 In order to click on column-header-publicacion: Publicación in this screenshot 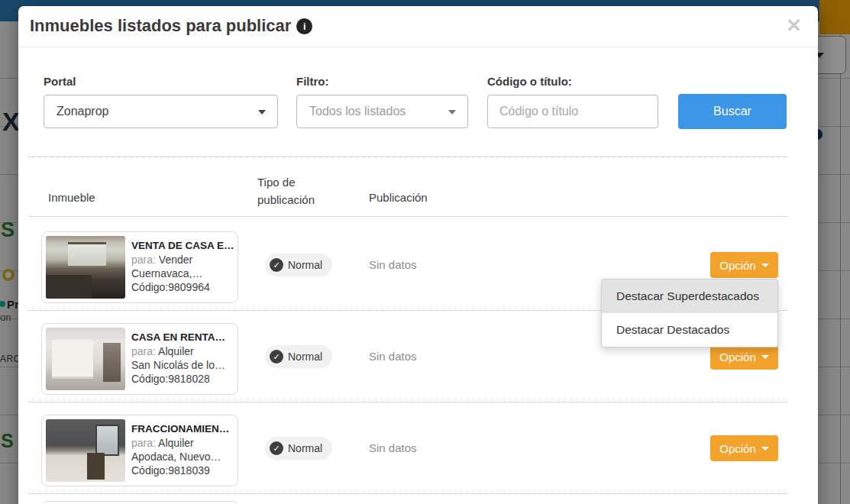, I will do `click(399, 197)`.